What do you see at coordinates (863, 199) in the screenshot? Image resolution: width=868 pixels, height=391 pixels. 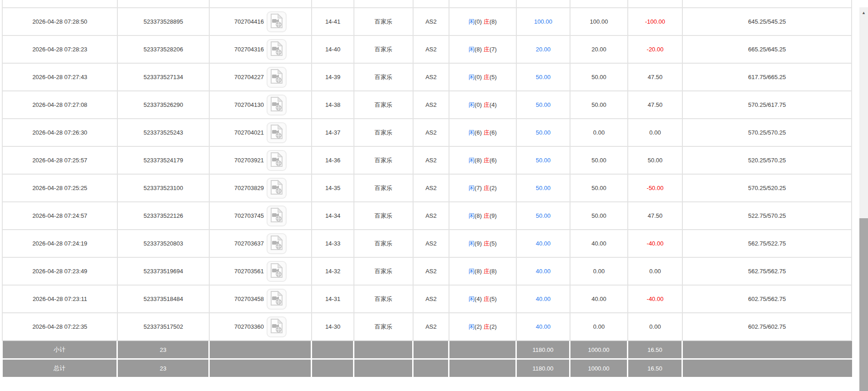 I see `vertical-scrollbar: ▲` at bounding box center [863, 199].